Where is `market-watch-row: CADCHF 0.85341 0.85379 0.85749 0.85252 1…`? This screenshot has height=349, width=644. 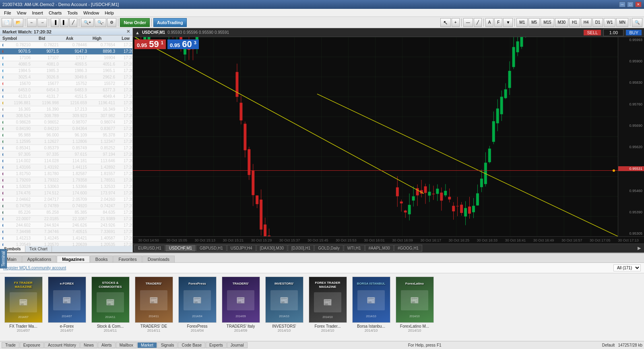
market-watch-row: CADCHF 0.85341 0.85379 0.85749 0.85252 1… is located at coordinates (66, 148).